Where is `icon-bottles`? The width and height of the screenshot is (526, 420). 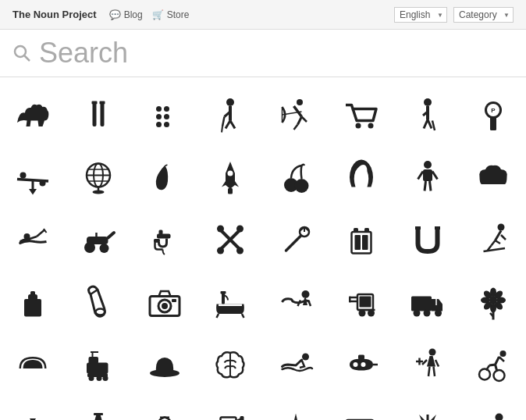 icon-bottles is located at coordinates (98, 115).